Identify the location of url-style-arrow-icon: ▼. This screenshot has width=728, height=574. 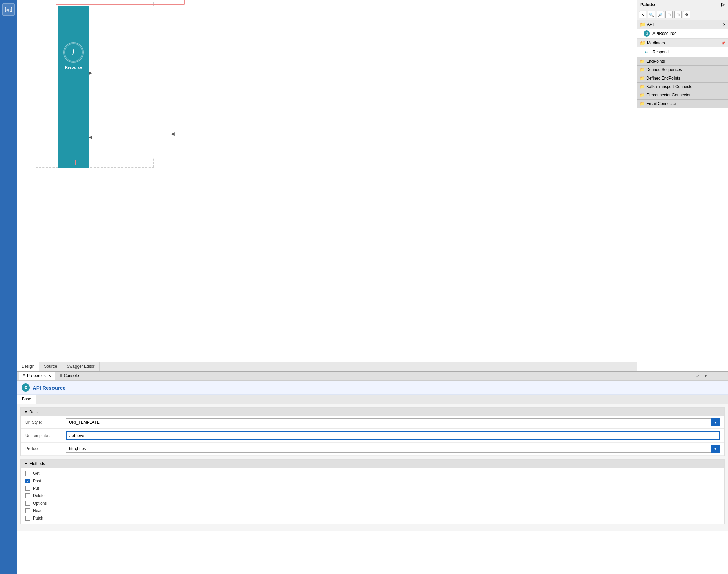
(715, 422).